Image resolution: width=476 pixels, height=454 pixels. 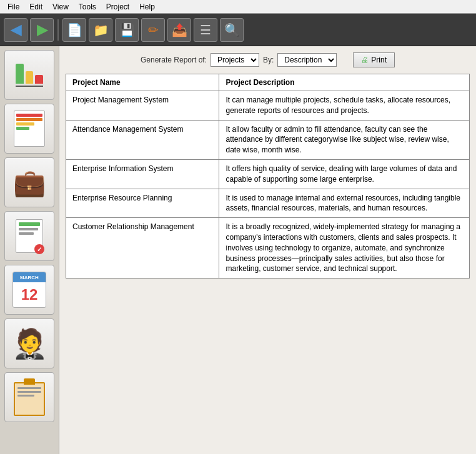 I want to click on new-button: 📄, so click(x=74, y=30).